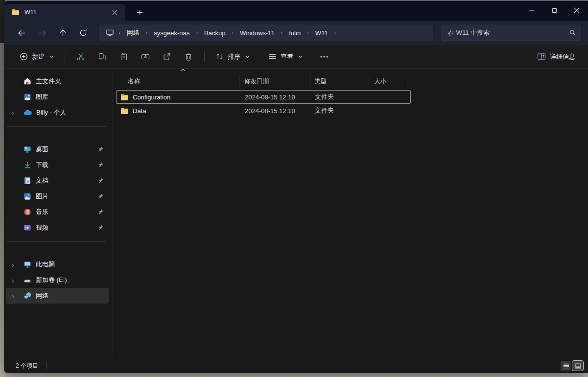 The width and height of the screenshot is (588, 377). Describe the element at coordinates (352, 81) in the screenshot. I see `column-headers: 名称 修改日期 类型 大小` at that location.